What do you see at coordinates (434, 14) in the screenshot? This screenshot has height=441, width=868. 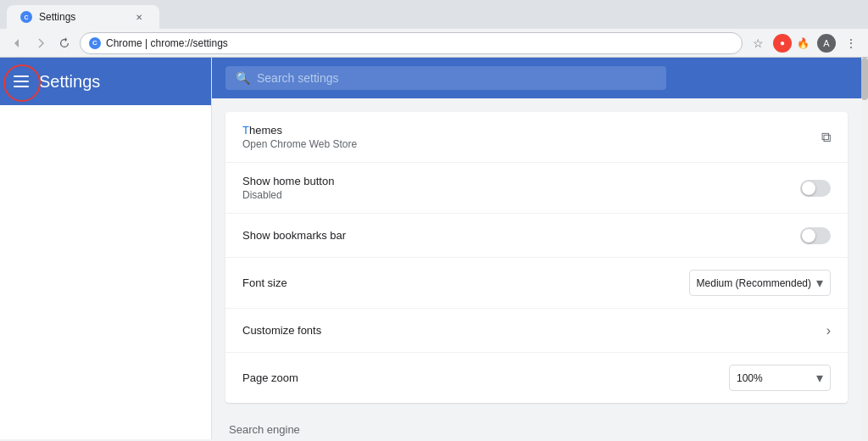 I see `tab-bar: C Settings ✕` at bounding box center [434, 14].